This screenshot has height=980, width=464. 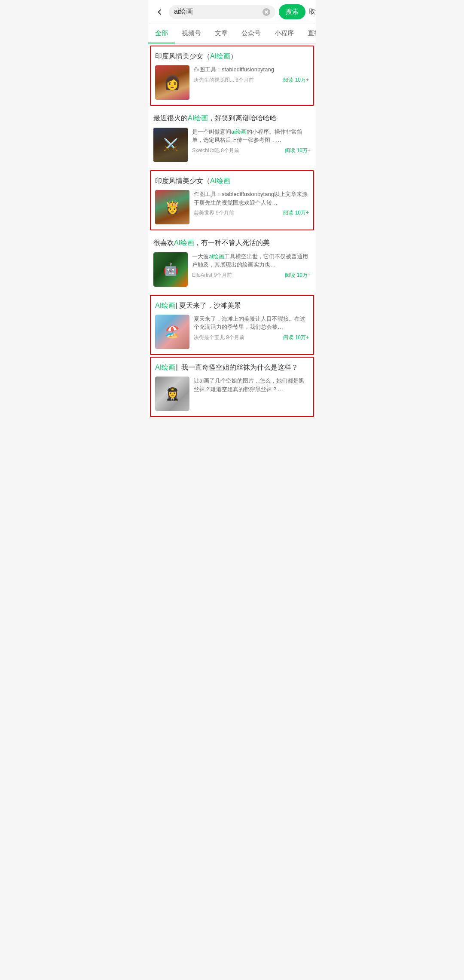 I want to click on tab-all: 全部, so click(x=162, y=34).